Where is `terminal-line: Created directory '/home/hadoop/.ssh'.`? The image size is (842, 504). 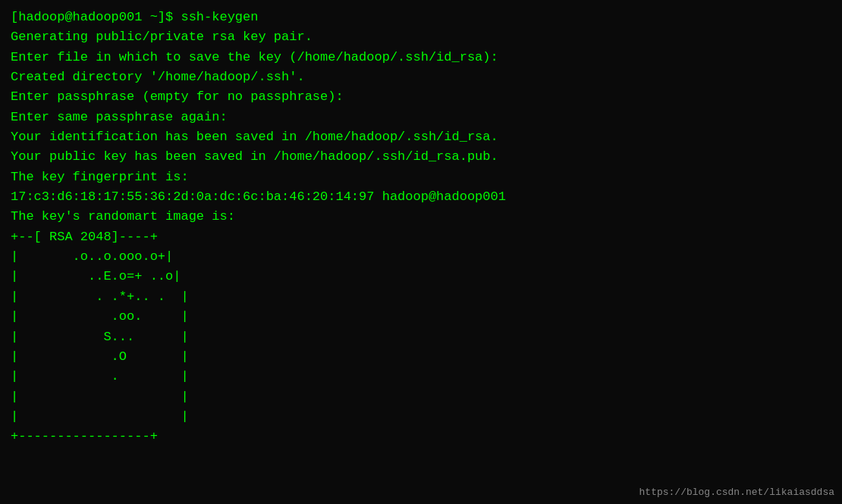 terminal-line: Created directory '/home/hadoop/.ssh'. is located at coordinates (421, 77).